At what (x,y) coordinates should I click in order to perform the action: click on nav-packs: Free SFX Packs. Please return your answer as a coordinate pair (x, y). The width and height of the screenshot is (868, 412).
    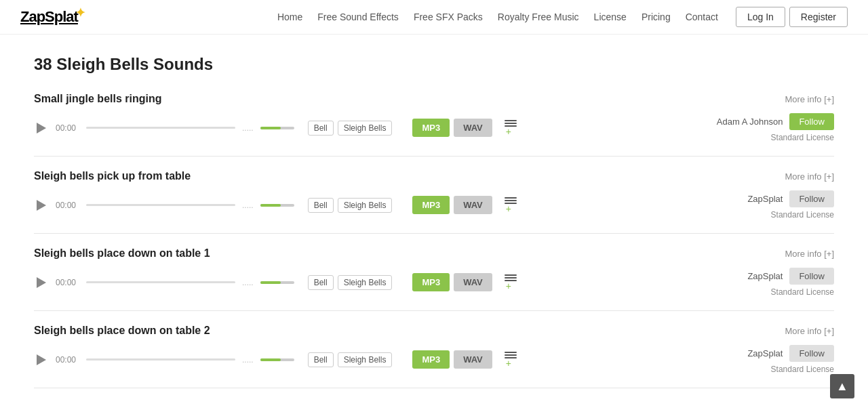
    Looking at the image, I should click on (448, 17).